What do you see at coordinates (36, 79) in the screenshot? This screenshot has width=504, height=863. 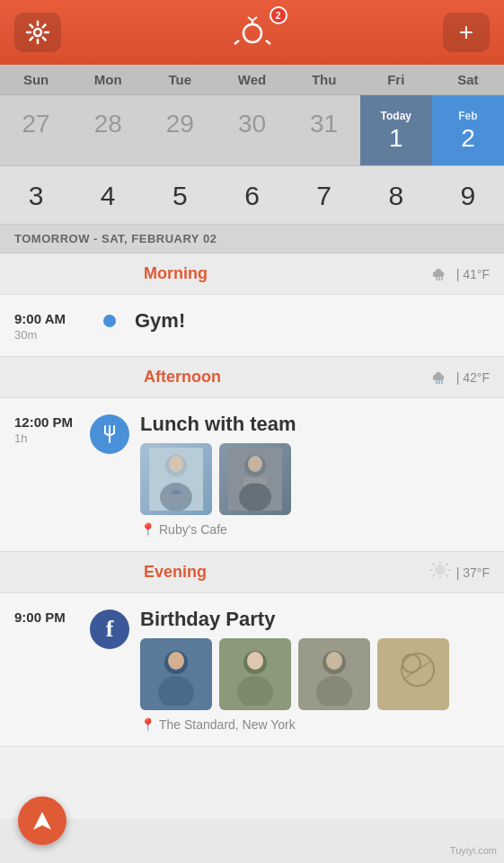 I see `weekday-sun: Sun` at bounding box center [36, 79].